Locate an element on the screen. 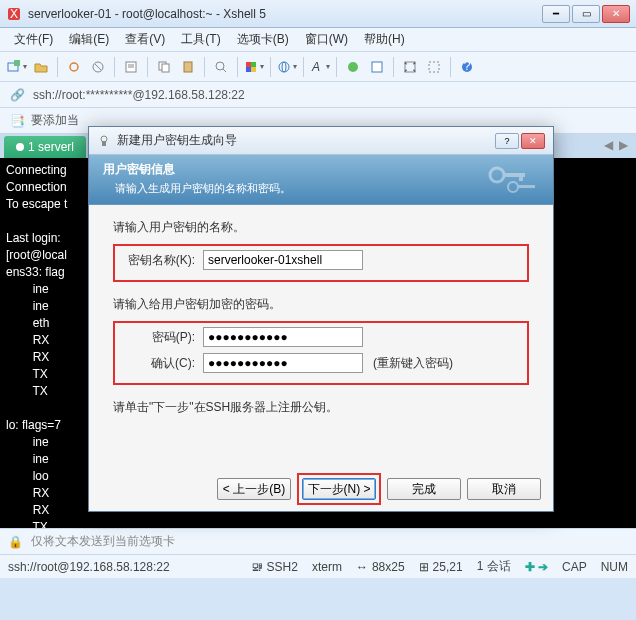 Image resolution: width=636 pixels, height=620 pixels. pass-section-label: 请输入给用户密钥加密的密码。 is located at coordinates (321, 304).